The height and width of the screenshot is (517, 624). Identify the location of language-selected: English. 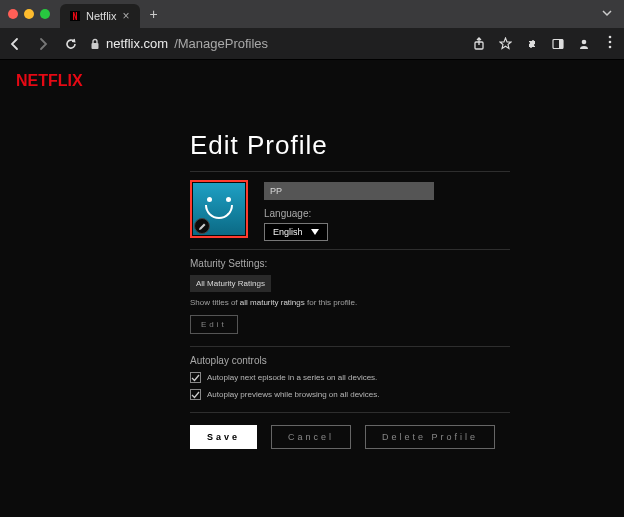
(288, 232).